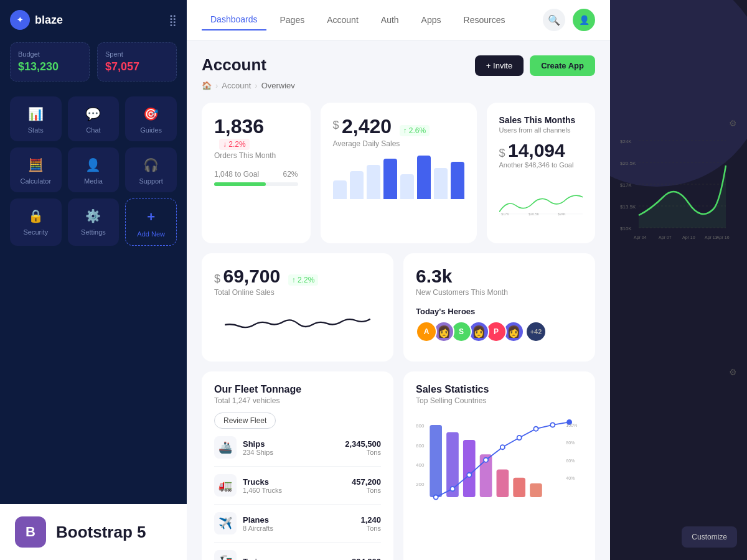 The image size is (747, 560). Describe the element at coordinates (536, 332) in the screenshot. I see `heroes-count: +42` at that location.